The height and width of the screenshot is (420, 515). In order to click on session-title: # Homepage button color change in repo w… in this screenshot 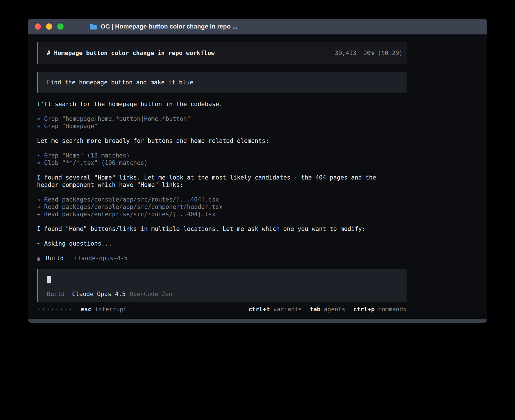, I will do `click(131, 53)`.